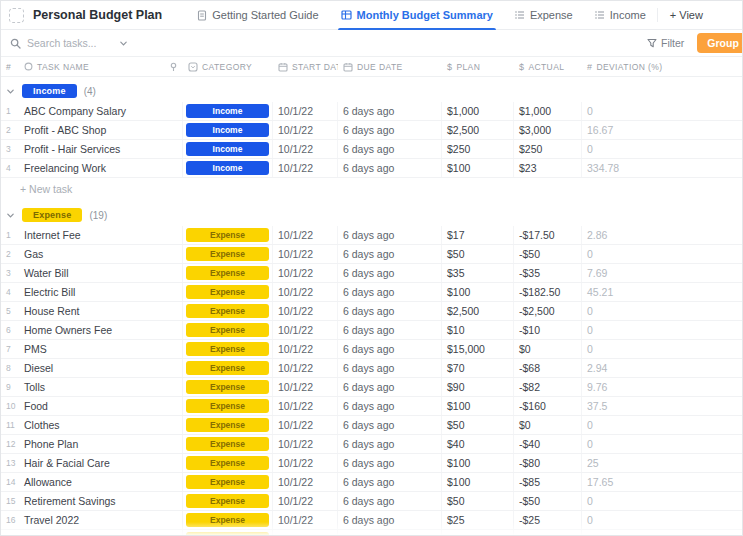 This screenshot has height=536, width=743. What do you see at coordinates (372, 426) in the screenshot?
I see `task-row: 11ClothesExpense10/1/226 days ago$50$00` at bounding box center [372, 426].